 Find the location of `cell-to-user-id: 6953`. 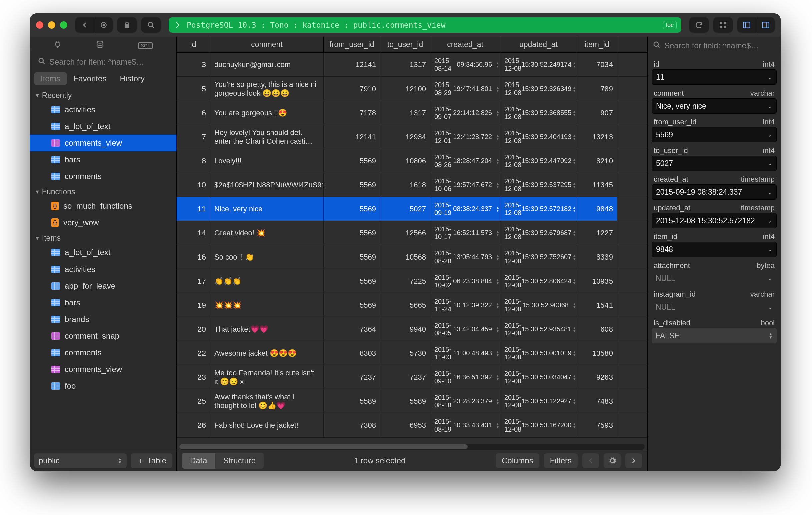

cell-to-user-id: 6953 is located at coordinates (405, 425).